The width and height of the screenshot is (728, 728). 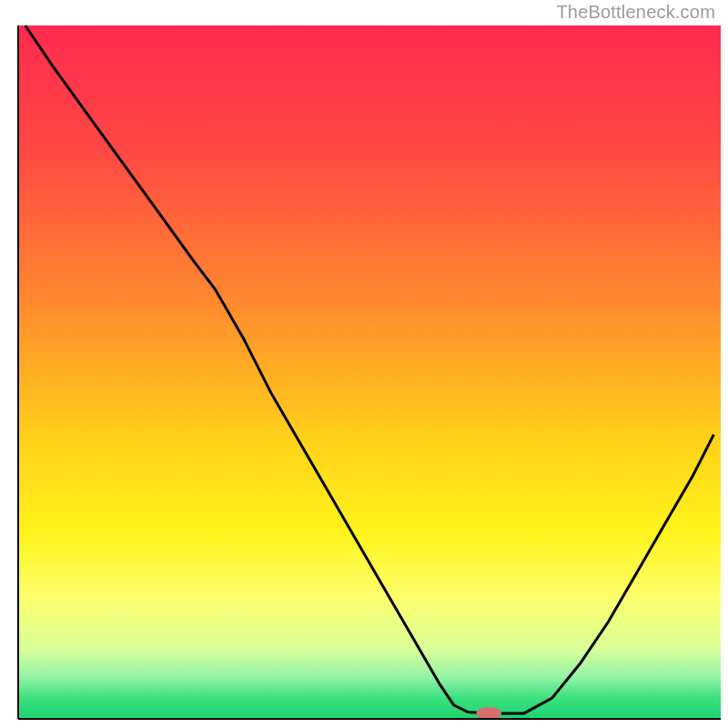 What do you see at coordinates (489, 713) in the screenshot?
I see `optimal-marker` at bounding box center [489, 713].